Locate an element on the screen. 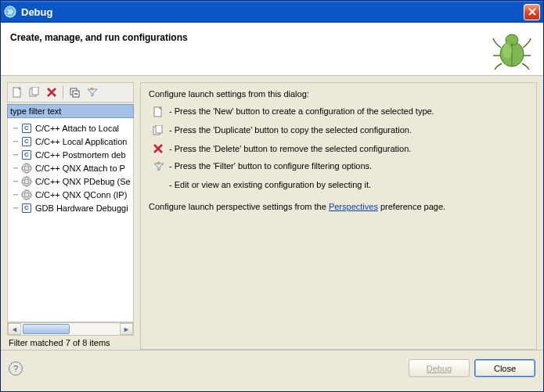 This screenshot has width=544, height=392. debug-button: Debug is located at coordinates (439, 368).